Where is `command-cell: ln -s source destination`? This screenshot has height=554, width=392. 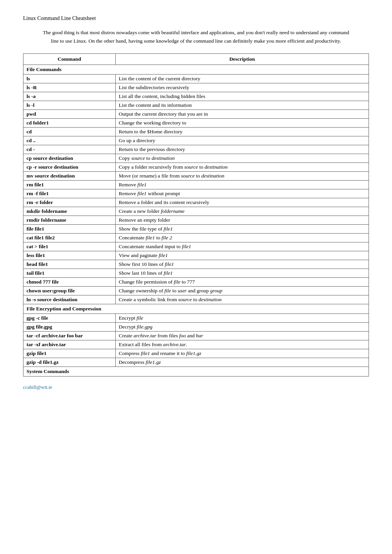 command-cell: ln -s source destination is located at coordinates (70, 300).